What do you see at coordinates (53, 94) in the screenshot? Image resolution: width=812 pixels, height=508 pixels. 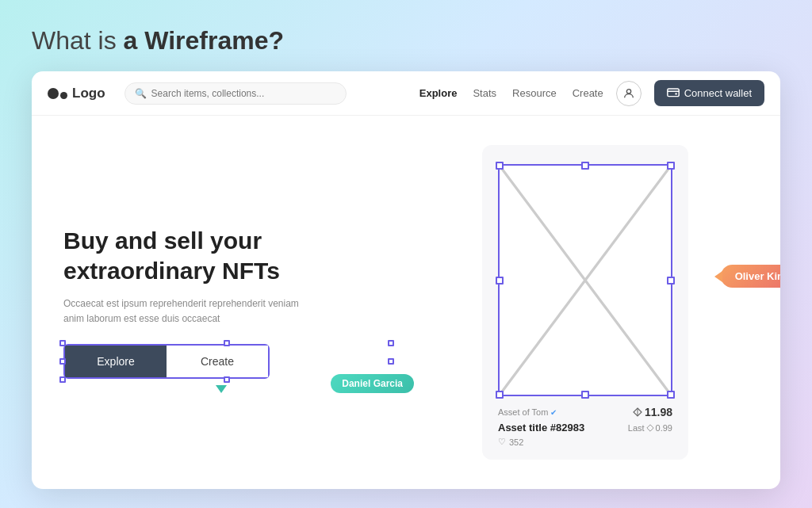 I see `logo-dot-big` at bounding box center [53, 94].